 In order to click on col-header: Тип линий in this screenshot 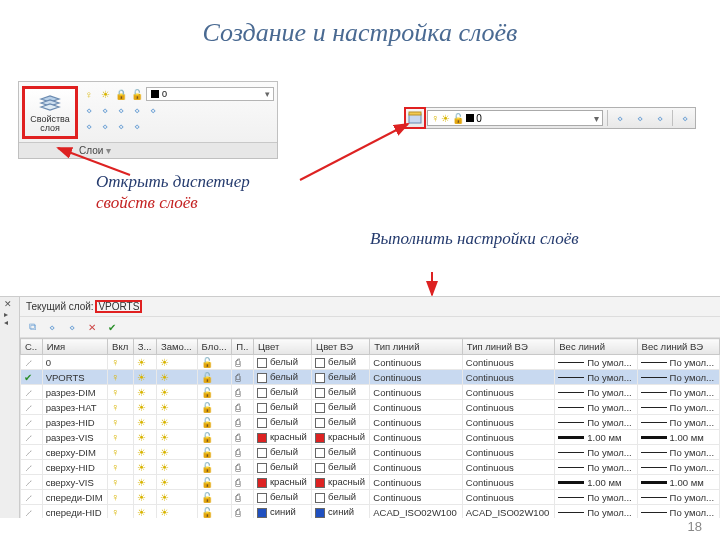, I will do `click(416, 347)`.